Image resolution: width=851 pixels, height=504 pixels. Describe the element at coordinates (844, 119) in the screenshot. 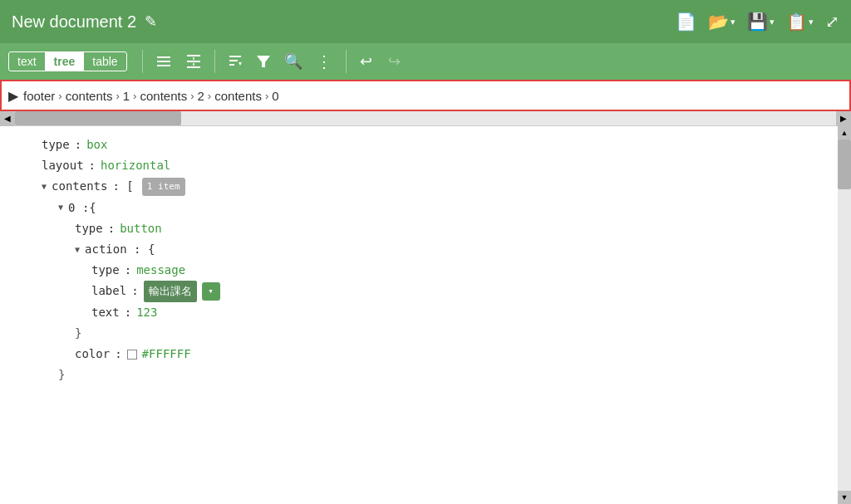

I see `hscroll-right-button: ▶` at that location.